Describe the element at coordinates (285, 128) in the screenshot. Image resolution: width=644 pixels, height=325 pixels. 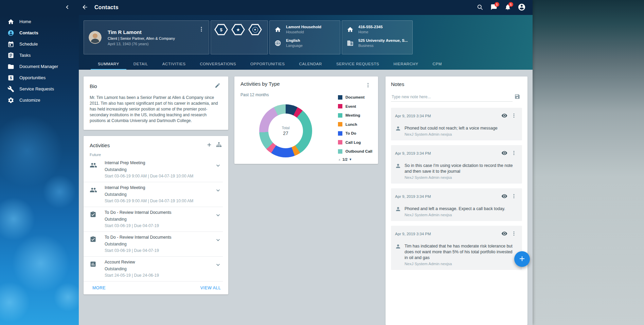
I see `donut-center-label: Total` at that location.